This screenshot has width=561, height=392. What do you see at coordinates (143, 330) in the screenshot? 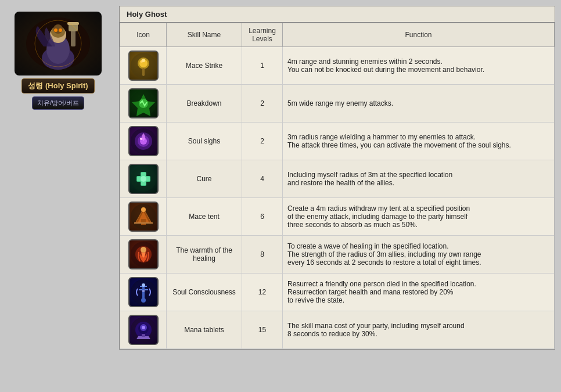
I see `skill-icon-mana-tablets` at bounding box center [143, 330].